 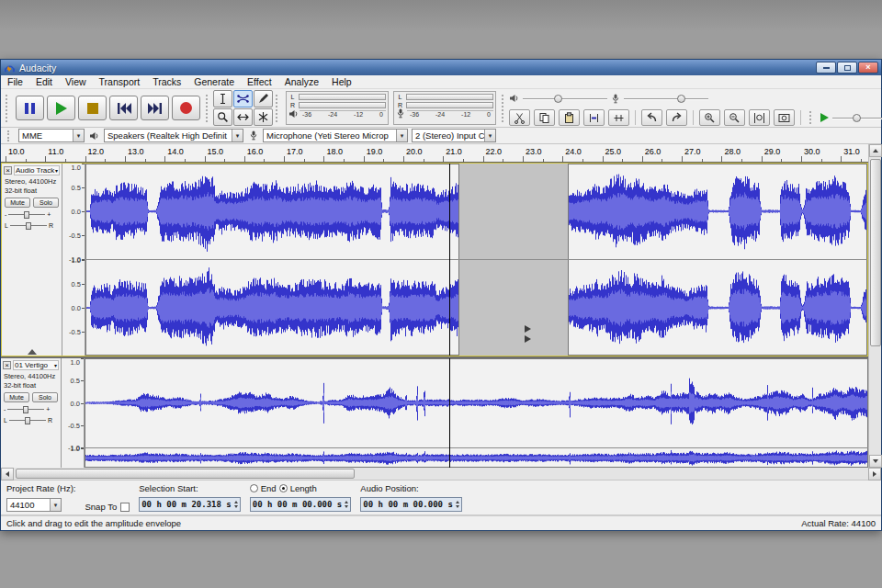 What do you see at coordinates (167, 83) in the screenshot?
I see `menu-tracks: Tracks` at bounding box center [167, 83].